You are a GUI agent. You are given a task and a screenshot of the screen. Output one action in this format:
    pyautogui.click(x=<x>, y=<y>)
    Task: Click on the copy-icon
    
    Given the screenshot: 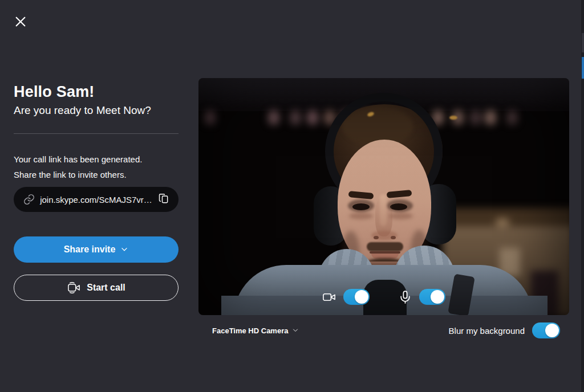 What is the action you would take?
    pyautogui.click(x=164, y=199)
    